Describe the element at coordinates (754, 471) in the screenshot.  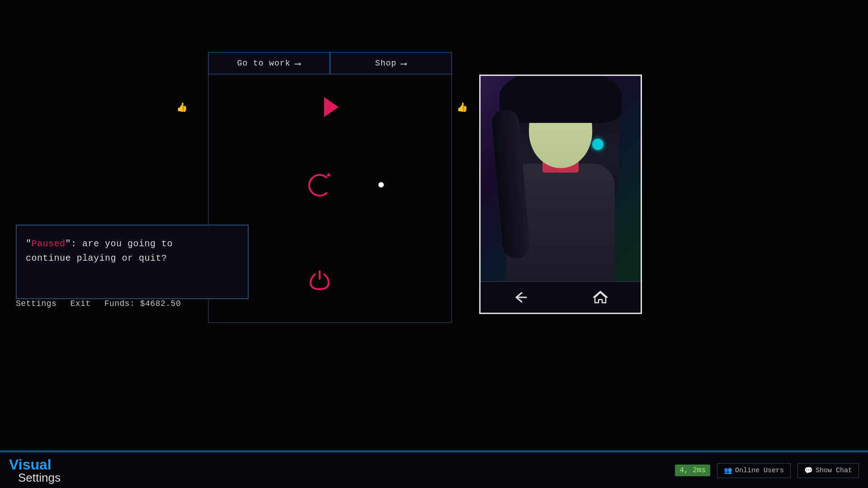
I see `online-users-button: 👥 Online Users` at that location.